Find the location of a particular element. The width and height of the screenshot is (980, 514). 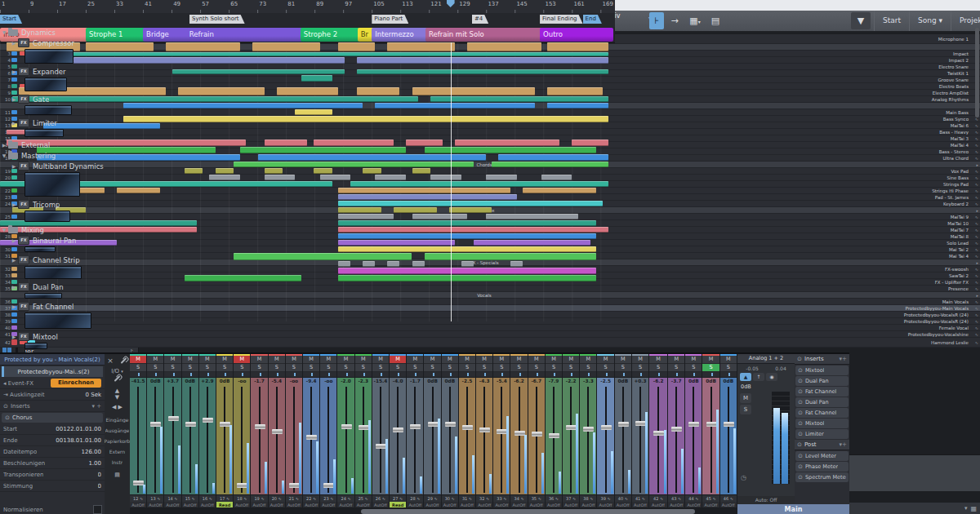

event-inserts-header: ⊙Inserts ▾ + is located at coordinates (52, 406).